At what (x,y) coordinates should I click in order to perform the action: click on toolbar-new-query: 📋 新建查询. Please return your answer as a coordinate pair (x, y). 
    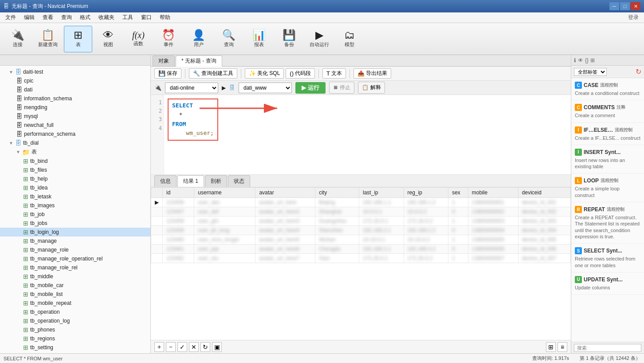
    Looking at the image, I should click on (48, 39).